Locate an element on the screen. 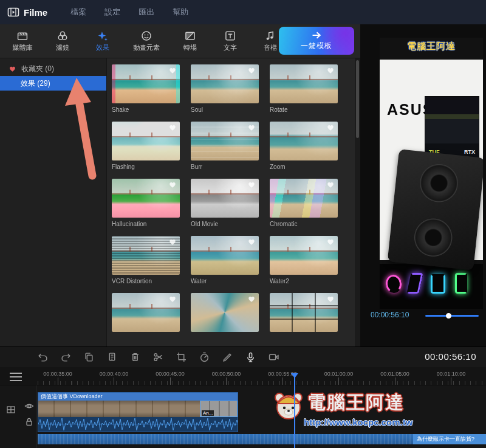  scrollbar-thumb is located at coordinates (357, 99).